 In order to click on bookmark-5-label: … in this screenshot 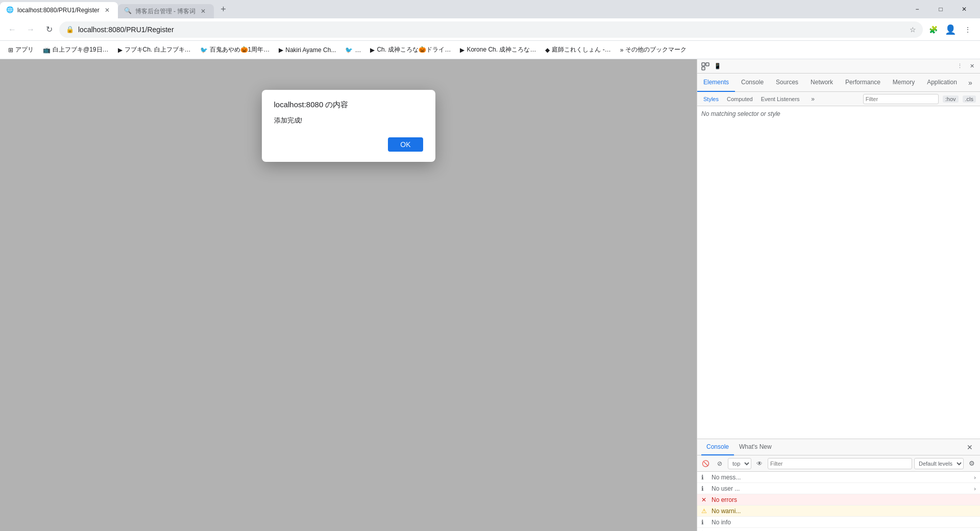, I will do `click(358, 50)`.